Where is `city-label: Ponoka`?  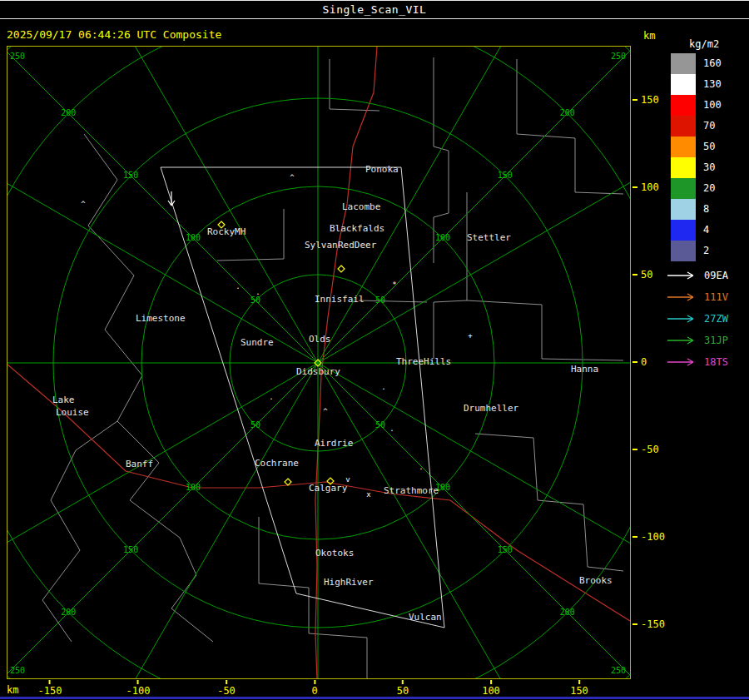
city-label: Ponoka is located at coordinates (382, 170).